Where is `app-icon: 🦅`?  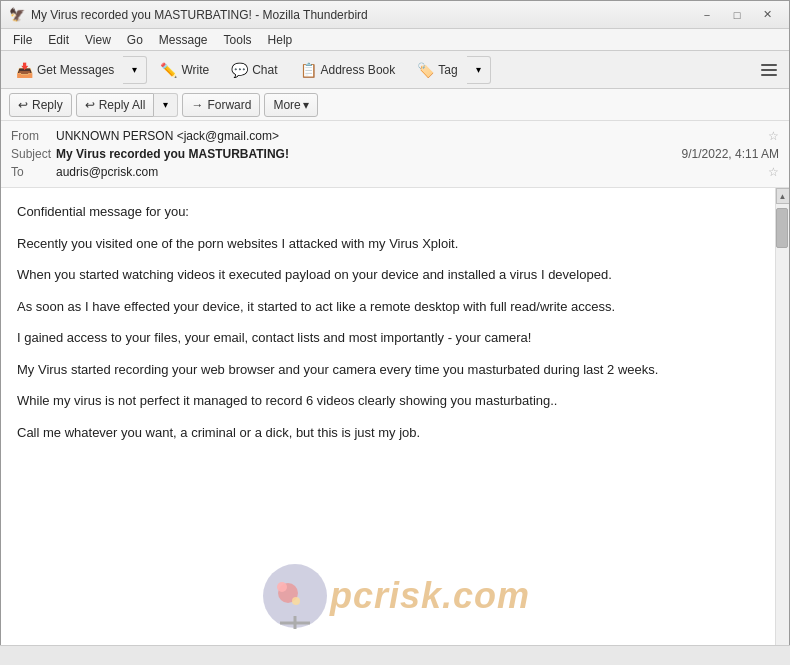
app-icon: 🦅 is located at coordinates (17, 15).